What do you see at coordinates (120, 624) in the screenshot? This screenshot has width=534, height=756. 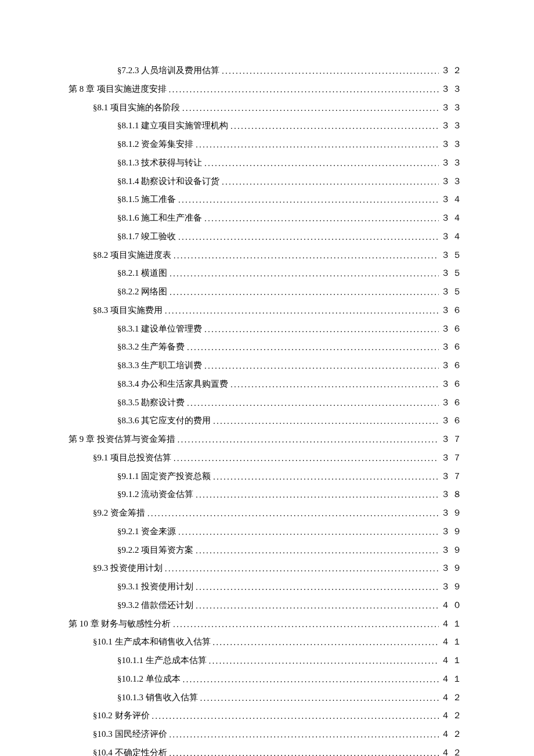 I see `toc-entry-title: 第 10 章 财务与敏感性分析` at bounding box center [120, 624].